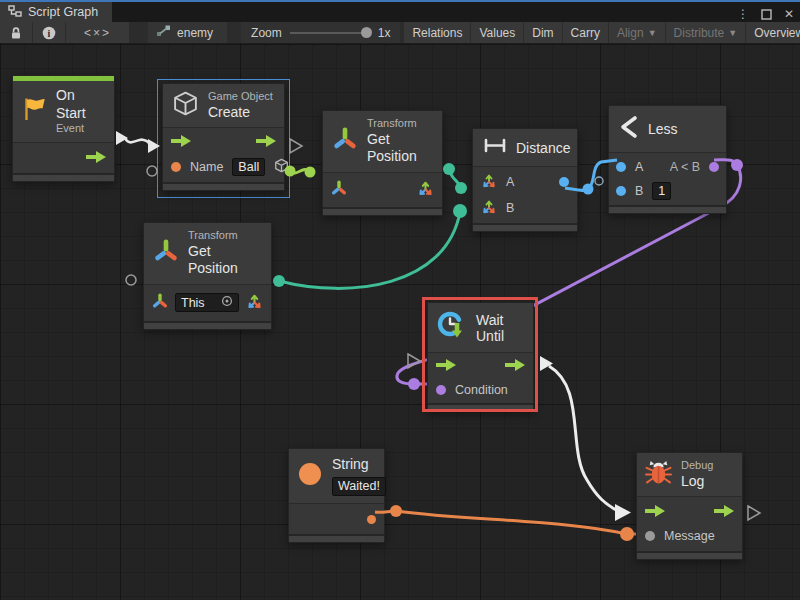 This screenshot has width=800, height=600. What do you see at coordinates (56, 12) in the screenshot?
I see `tab-script-graph: Script Graph` at bounding box center [56, 12].